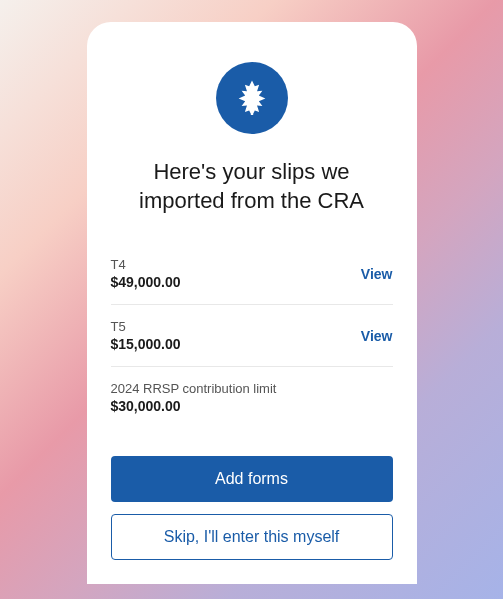  I want to click on slip-row: T5 $15,000.00 View, so click(252, 336).